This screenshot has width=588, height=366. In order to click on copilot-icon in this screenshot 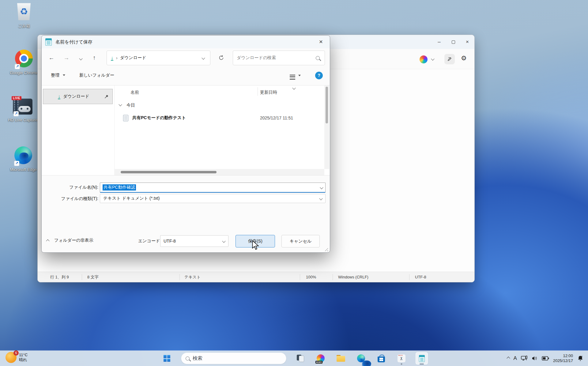, I will do `click(424, 59)`.